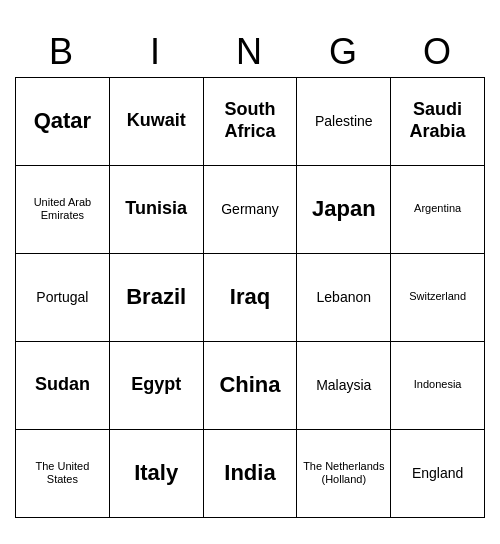 The height and width of the screenshot is (544, 500). I want to click on cell-label: Lebanon, so click(344, 298).